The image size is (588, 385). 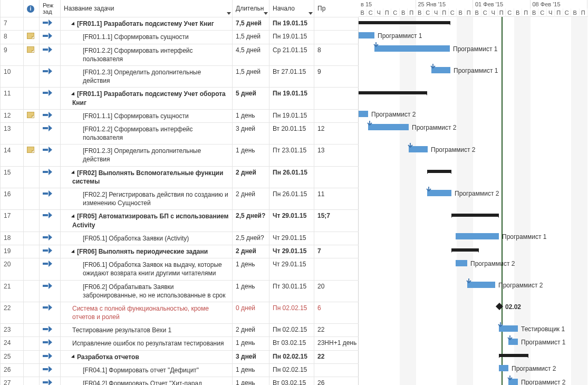 I want to click on task-row: 8[FR01.1.1] Сформировать сущности1,5 дне…, so click(x=180, y=37).